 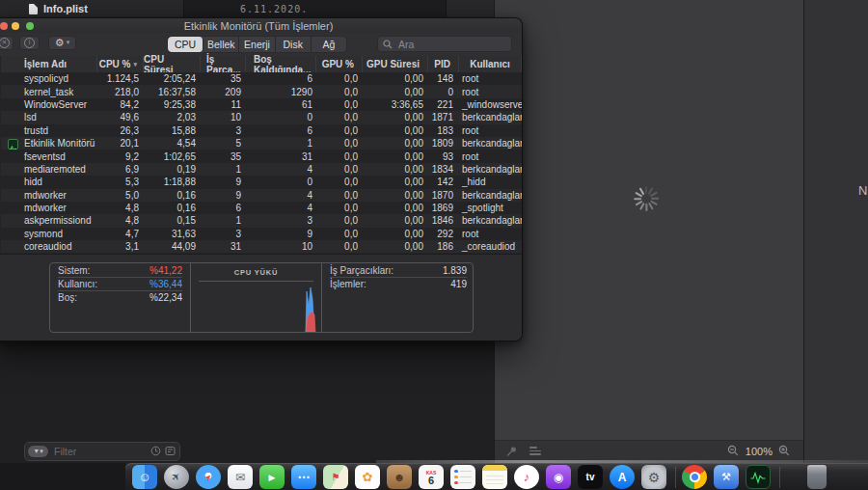 What do you see at coordinates (176, 476) in the screenshot?
I see `launchpad-dock-icon: ✈` at bounding box center [176, 476].